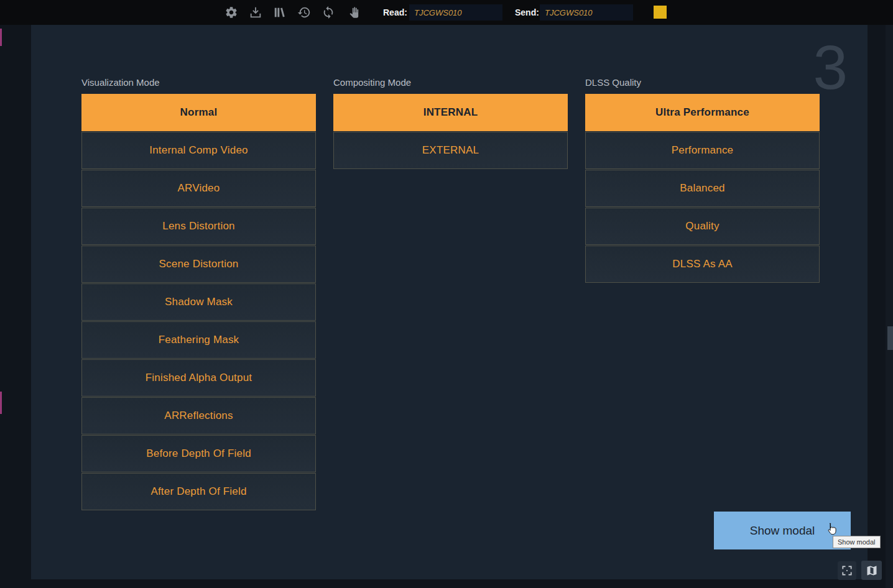 This screenshot has width=893, height=588. I want to click on option-button-before-depth-of-field: Before Depth Of Field, so click(199, 454).